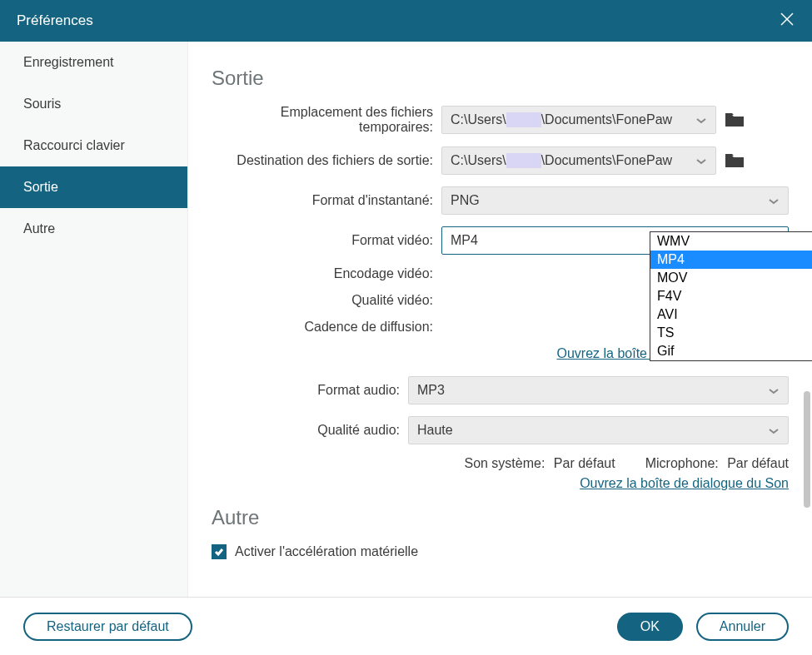 This screenshot has width=812, height=655. What do you see at coordinates (55, 21) in the screenshot?
I see `window-title: Préférences` at bounding box center [55, 21].